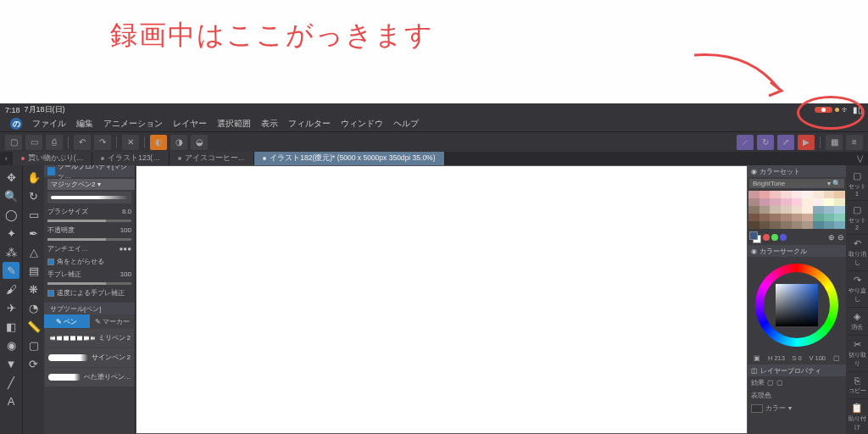  Describe the element at coordinates (834, 142) in the screenshot. I see `grid-button: ▦` at that location.